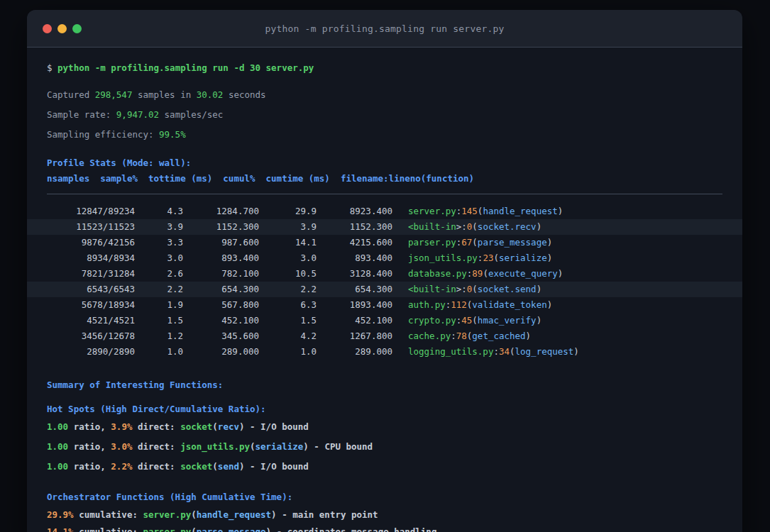 The width and height of the screenshot is (770, 532). What do you see at coordinates (385, 28) in the screenshot?
I see `terminal-titlebar: python -m profiling.sampling run server.…` at bounding box center [385, 28].